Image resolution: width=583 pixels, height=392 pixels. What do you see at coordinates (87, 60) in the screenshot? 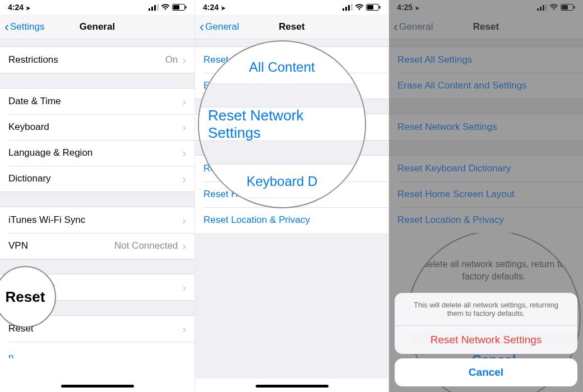
I see `cell-label: Restrictions` at bounding box center [87, 60].